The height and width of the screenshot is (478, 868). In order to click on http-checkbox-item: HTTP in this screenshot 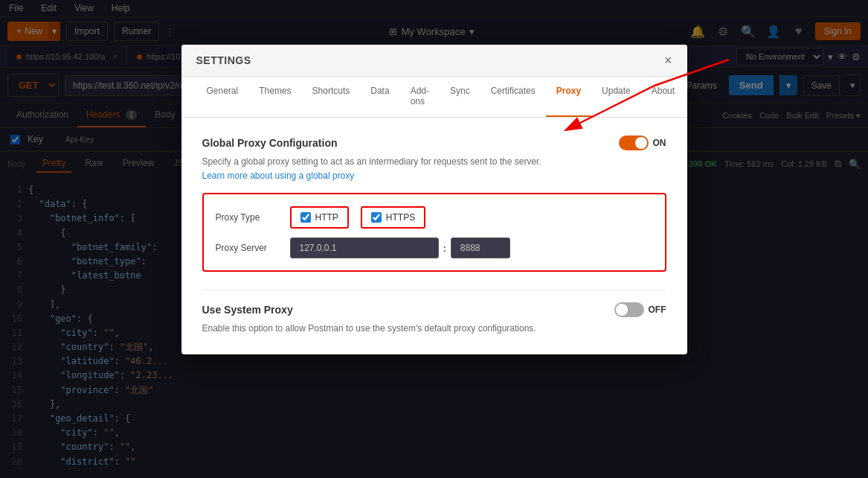, I will do `click(320, 217)`.